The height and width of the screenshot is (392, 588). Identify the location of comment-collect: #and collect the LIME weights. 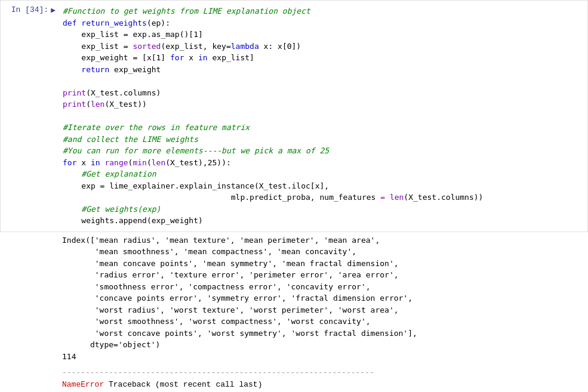
(130, 140).